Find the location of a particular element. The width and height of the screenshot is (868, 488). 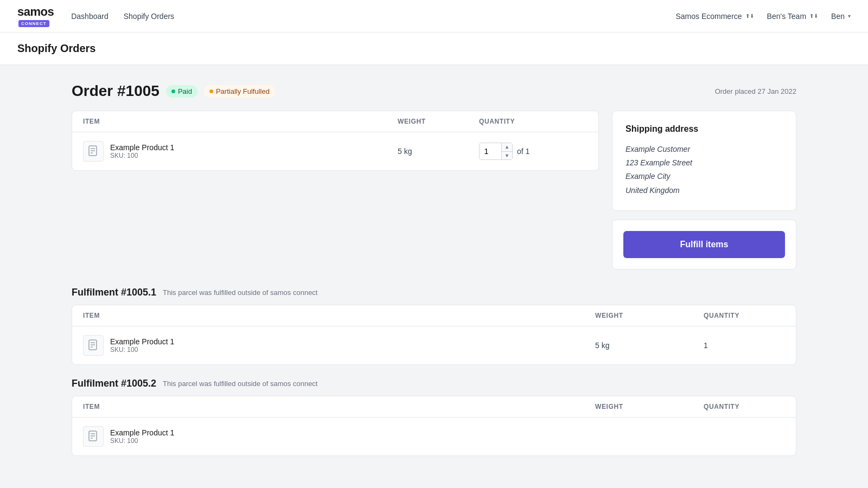

fulfillment-2-title: Fulfilment #1005.2 is located at coordinates (114, 384).